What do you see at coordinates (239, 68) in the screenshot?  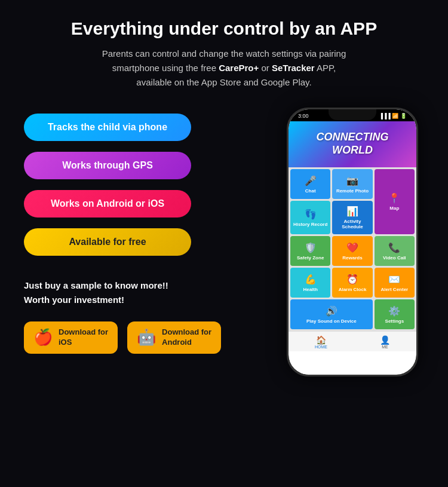 I see `brand1: CarePro+` at bounding box center [239, 68].